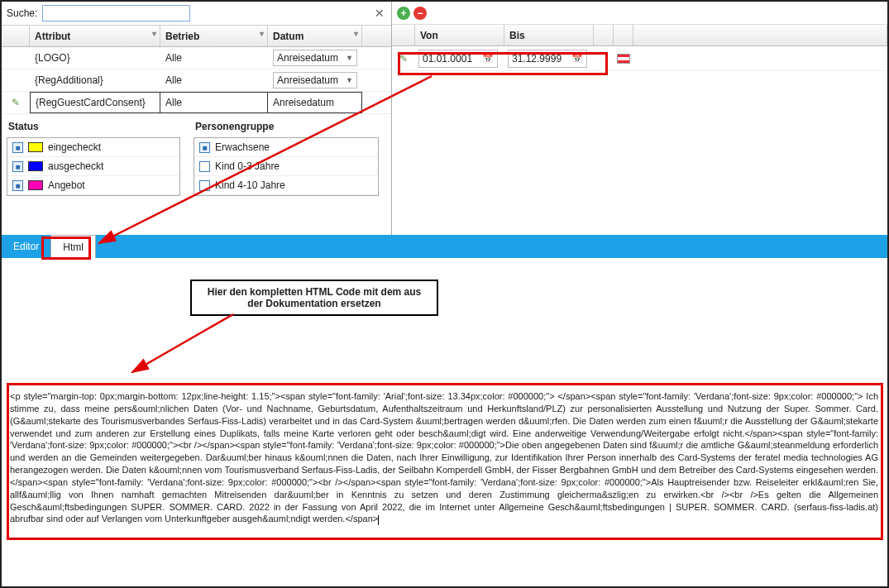  What do you see at coordinates (460, 35) in the screenshot?
I see `col-header-von: Von` at bounding box center [460, 35].